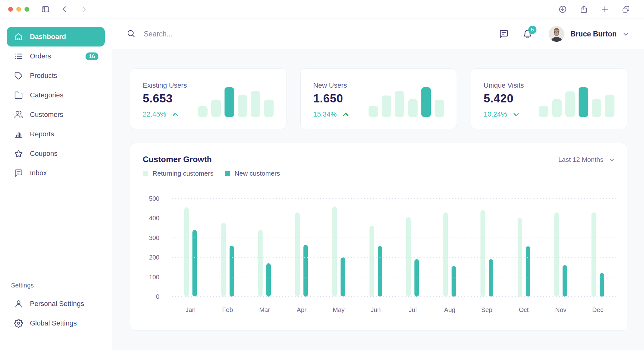 Image resolution: width=644 pixels, height=350 pixels. Describe the element at coordinates (598, 310) in the screenshot. I see `x-axis-label: Dec` at that location.